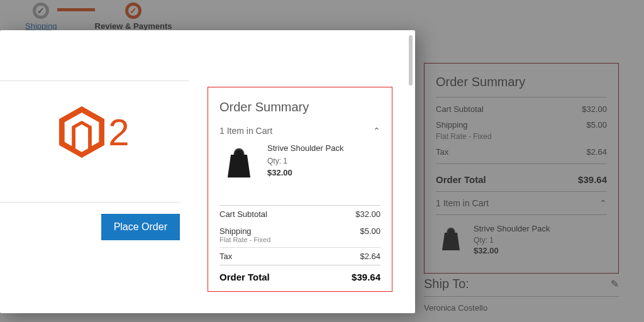  What do you see at coordinates (370, 231) in the screenshot?
I see `shipping-value: $5.00` at bounding box center [370, 231].